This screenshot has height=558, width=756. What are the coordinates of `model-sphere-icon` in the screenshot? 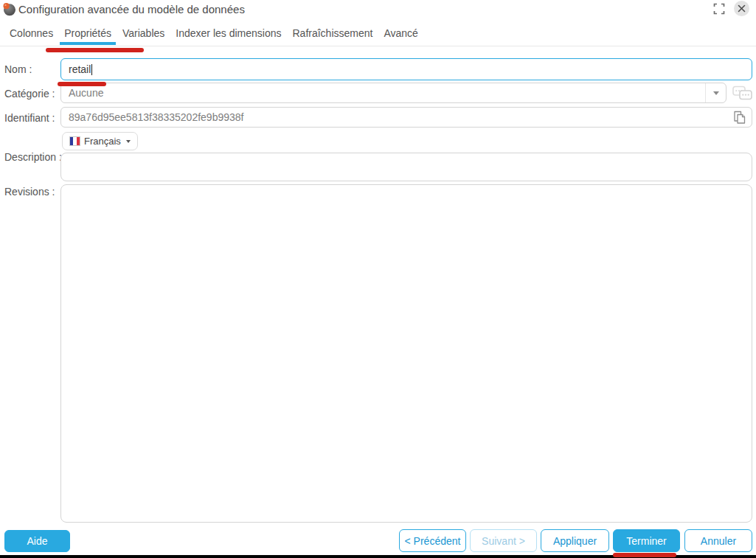 It's located at (9, 9).